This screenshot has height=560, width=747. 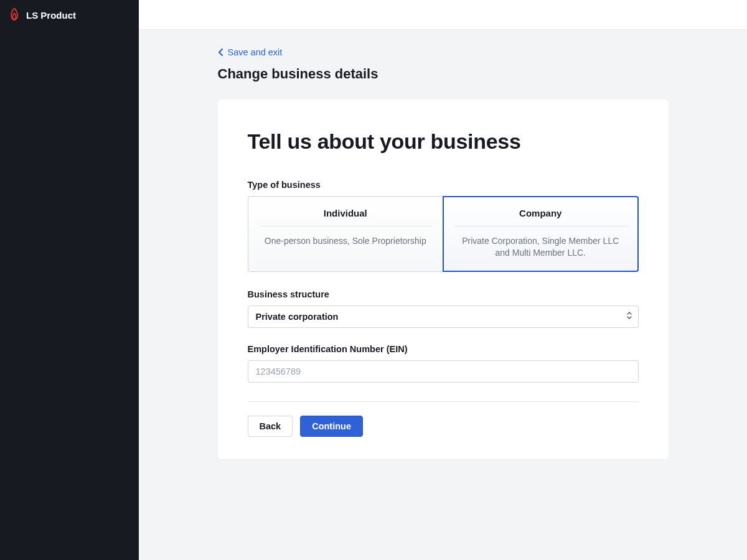 What do you see at coordinates (540, 234) in the screenshot?
I see `type-card-company: Company Private Corporation, Single Memb…` at bounding box center [540, 234].